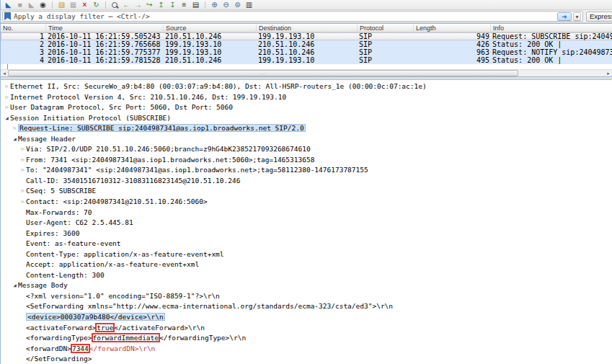  Describe the element at coordinates (306, 118) in the screenshot. I see `detail-row: ◢Session Initiation Protocol (SUBSCRIBE)` at that location.